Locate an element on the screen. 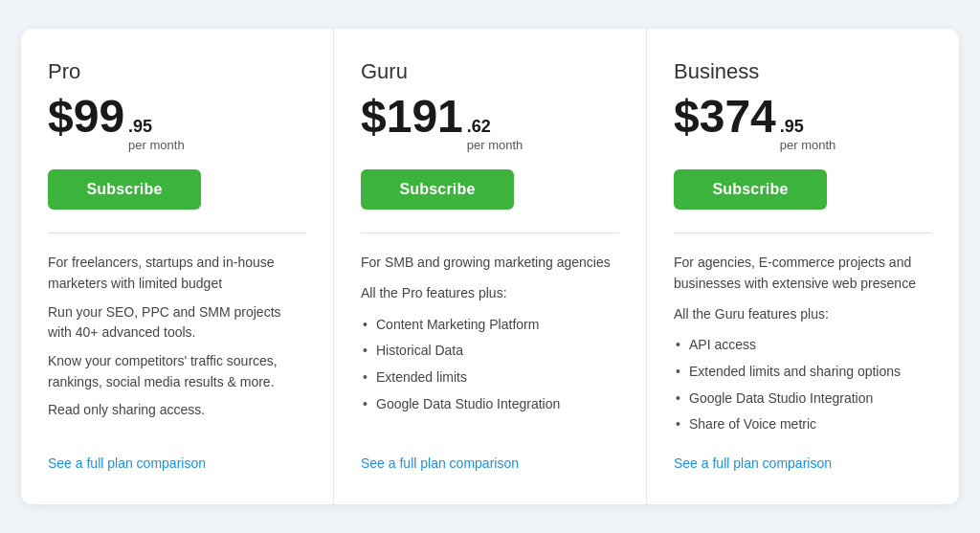 Image resolution: width=980 pixels, height=533 pixels. features-label-business: All the Guru features plus: is located at coordinates (803, 315).